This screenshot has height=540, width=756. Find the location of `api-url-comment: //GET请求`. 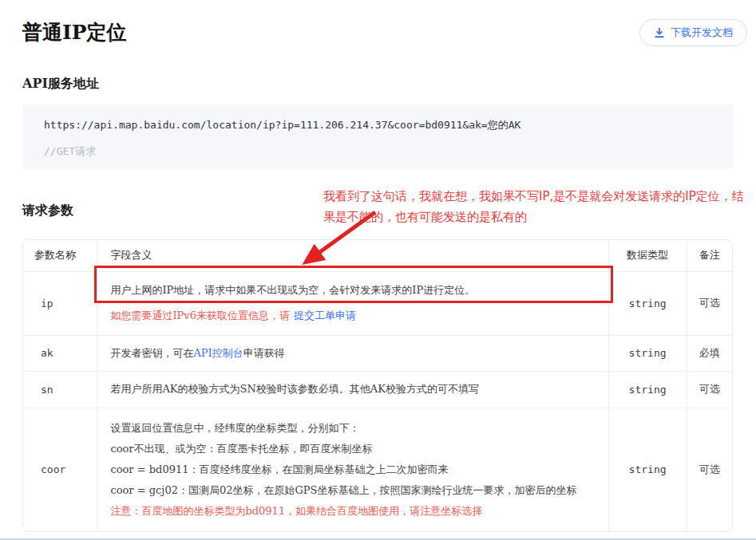

api-url-comment: //GET请求 is located at coordinates (380, 152).